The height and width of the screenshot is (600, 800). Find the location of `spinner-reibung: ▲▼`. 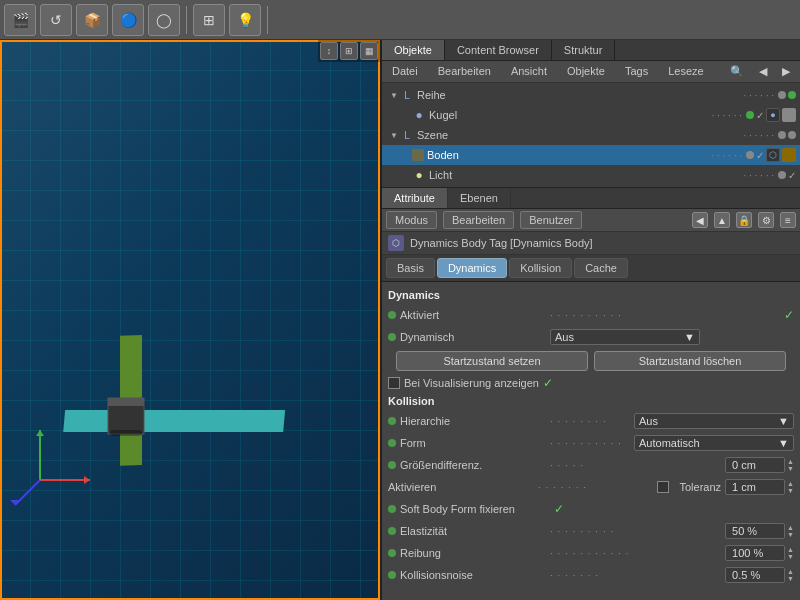

spinner-reibung: ▲▼ is located at coordinates (790, 553).